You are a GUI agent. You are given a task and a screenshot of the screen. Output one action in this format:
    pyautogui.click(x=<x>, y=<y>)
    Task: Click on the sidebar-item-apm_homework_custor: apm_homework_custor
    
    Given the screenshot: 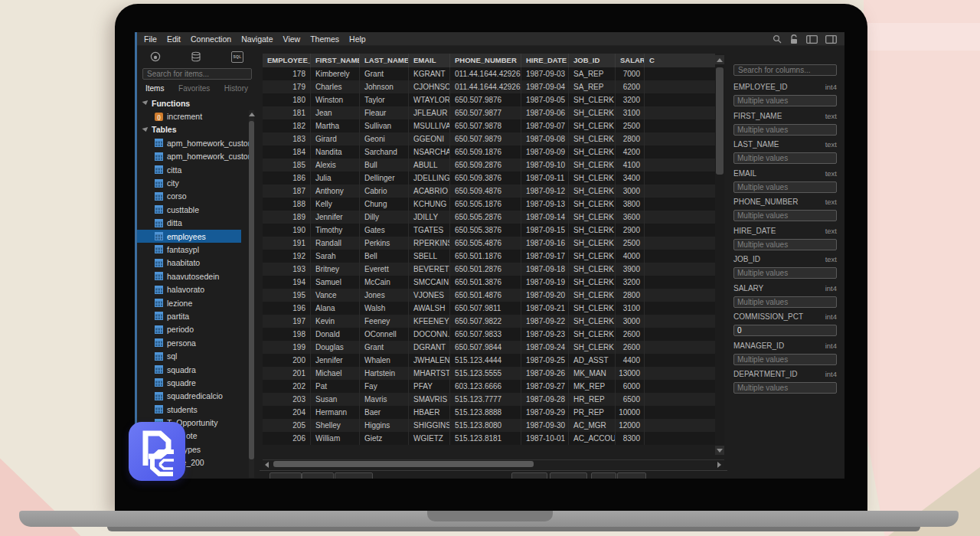 What is the action you would take?
    pyautogui.click(x=194, y=156)
    